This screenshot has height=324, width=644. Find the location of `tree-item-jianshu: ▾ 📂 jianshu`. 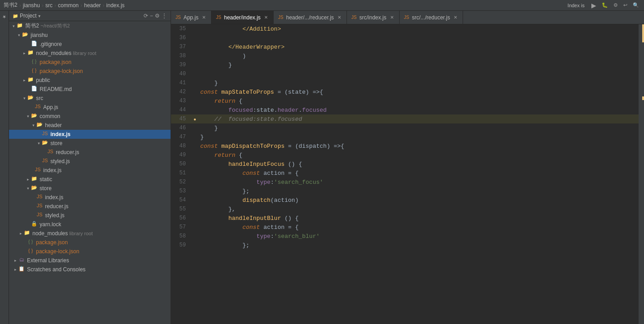

tree-item-jianshu: ▾ 📂 jianshu is located at coordinates (90, 35).